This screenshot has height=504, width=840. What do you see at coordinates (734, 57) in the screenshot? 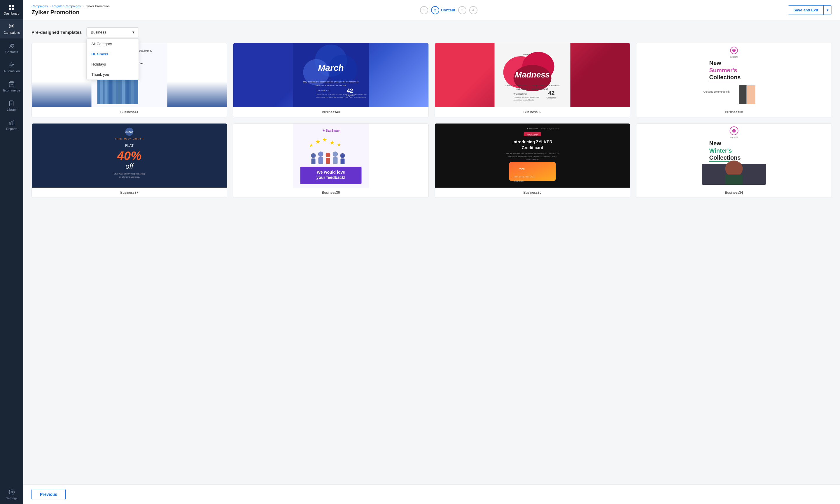
I see `svg-text: MOON` at bounding box center [734, 57].